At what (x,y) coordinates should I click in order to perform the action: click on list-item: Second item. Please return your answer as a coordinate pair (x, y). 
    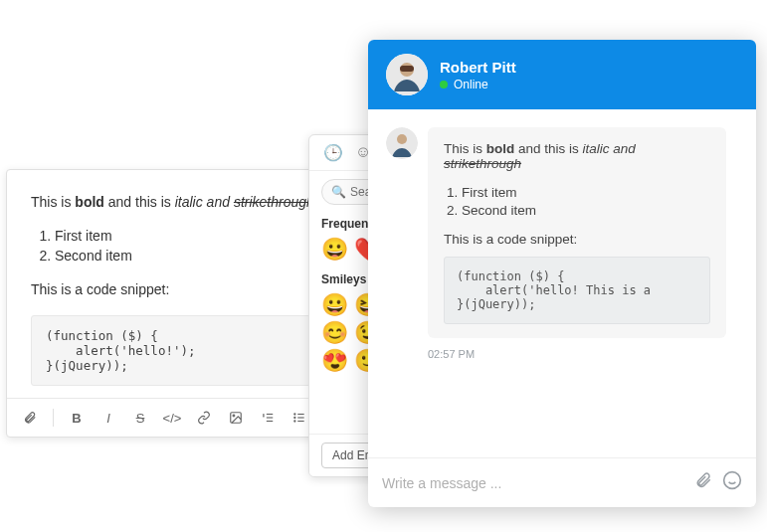
    Looking at the image, I should click on (586, 211).